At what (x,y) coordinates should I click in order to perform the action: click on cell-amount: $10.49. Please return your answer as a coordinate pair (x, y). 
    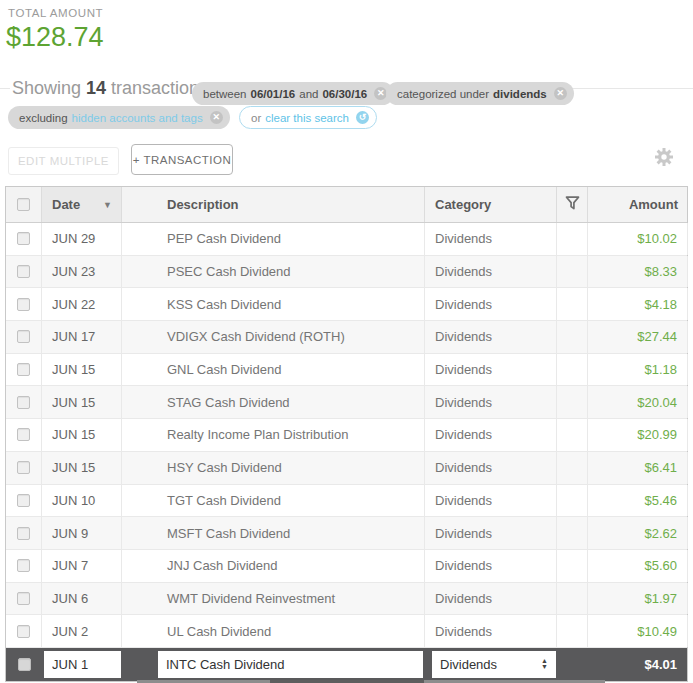
    Looking at the image, I should click on (638, 631).